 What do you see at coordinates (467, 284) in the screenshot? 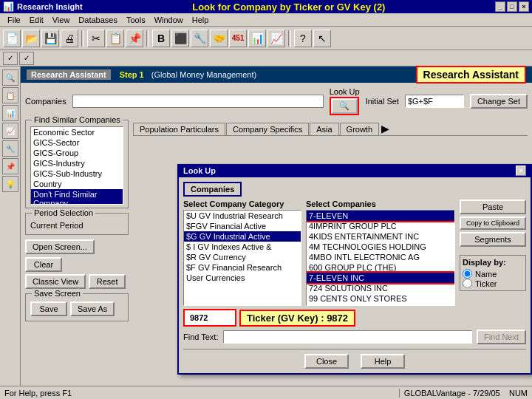
I see `radio-ticker-input` at bounding box center [467, 284].